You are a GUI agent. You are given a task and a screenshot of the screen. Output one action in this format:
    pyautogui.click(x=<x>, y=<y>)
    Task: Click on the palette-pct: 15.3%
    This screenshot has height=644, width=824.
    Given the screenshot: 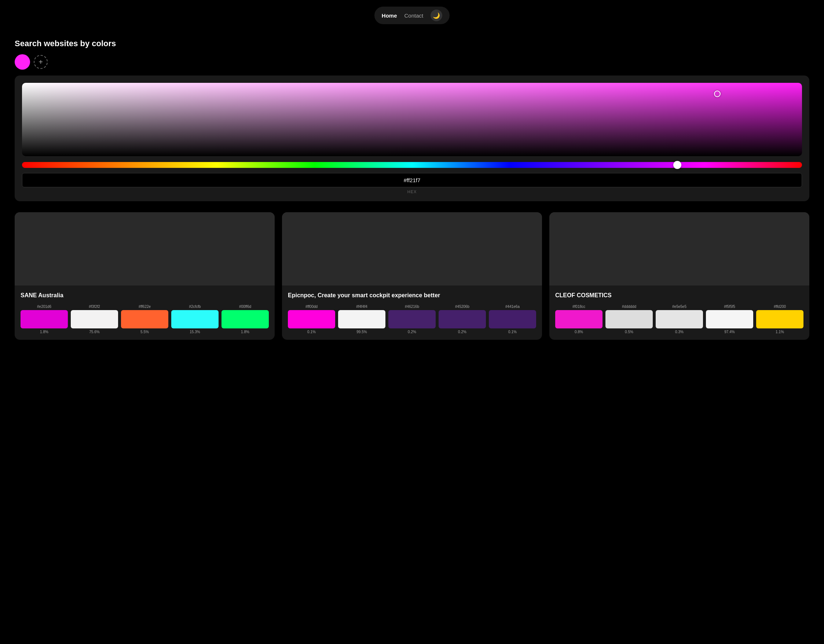 What is the action you would take?
    pyautogui.click(x=195, y=332)
    